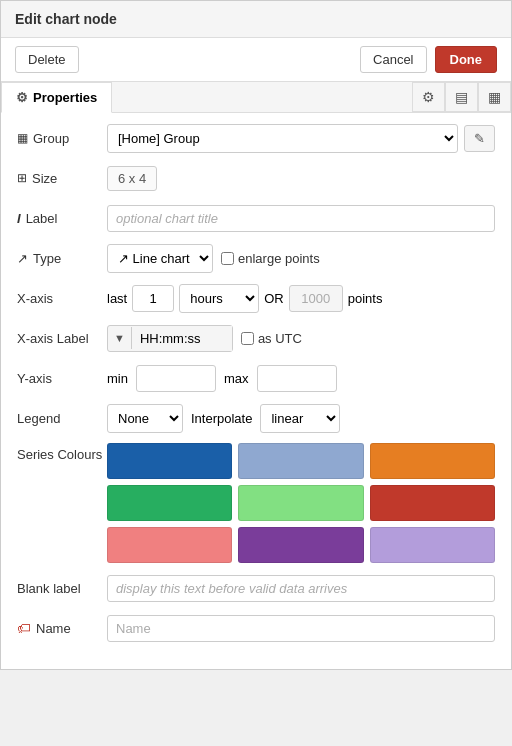 This screenshot has width=512, height=746. Describe the element at coordinates (160, 258) in the screenshot. I see `type-select: ↗ Line chart Bar chart Pie chart` at that location.